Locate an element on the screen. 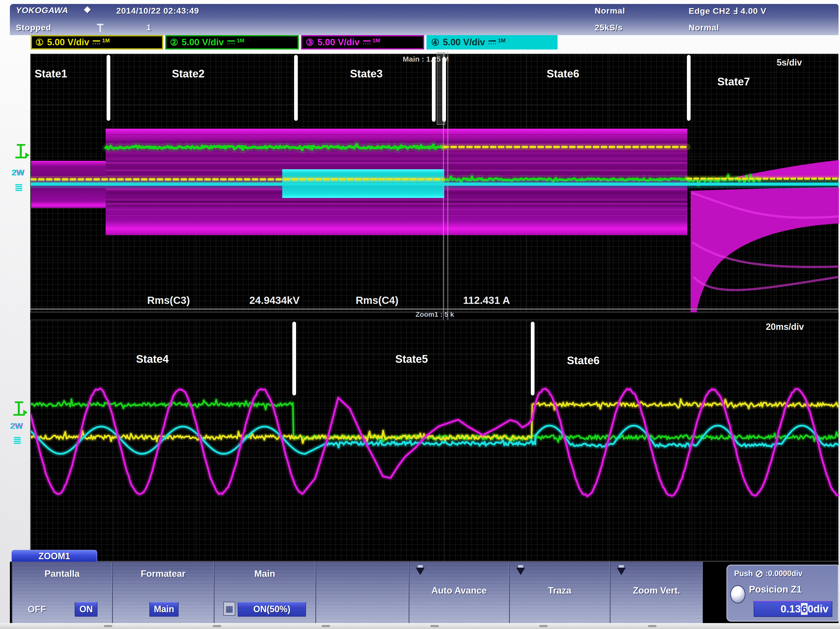 The width and height of the screenshot is (840, 629). bezel-bottom-strip is located at coordinates (420, 626).